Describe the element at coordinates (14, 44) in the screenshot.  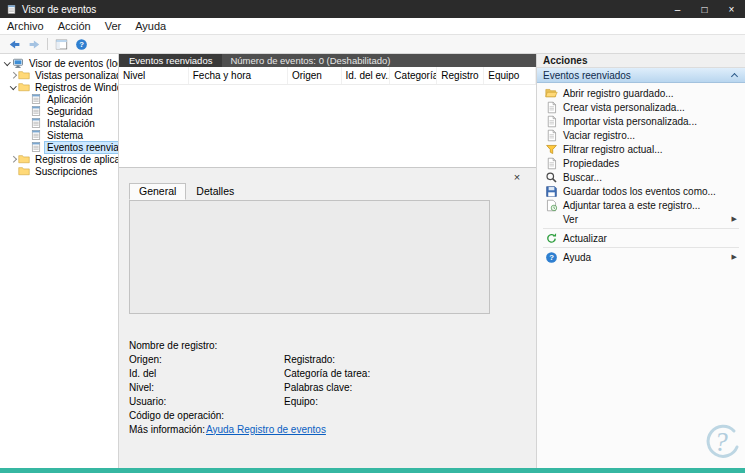
I see `back-arrow-icon` at that location.